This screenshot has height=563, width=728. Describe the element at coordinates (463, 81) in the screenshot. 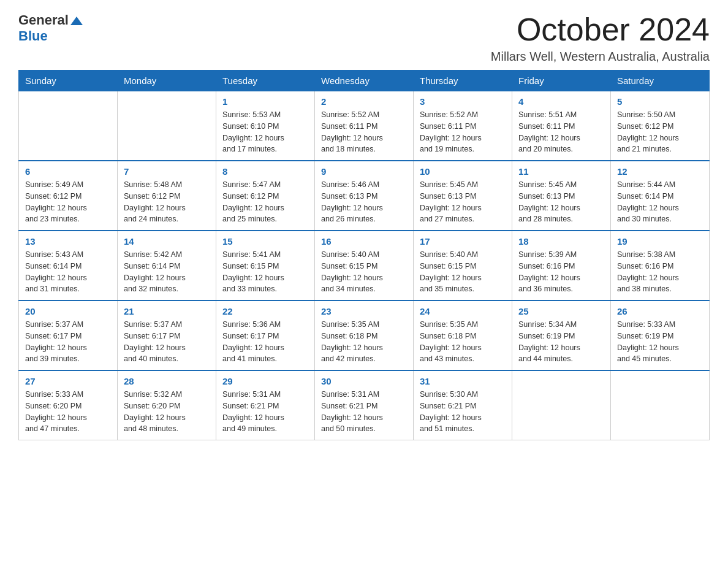

I see `header-thursday: Thursday` at that location.